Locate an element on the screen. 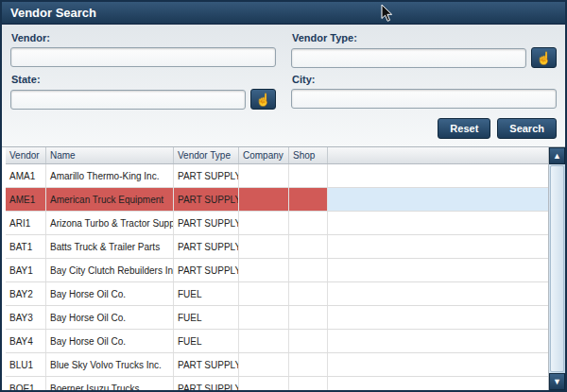 This screenshot has width=567, height=392. cell-vendor: BLU1 is located at coordinates (26, 365).